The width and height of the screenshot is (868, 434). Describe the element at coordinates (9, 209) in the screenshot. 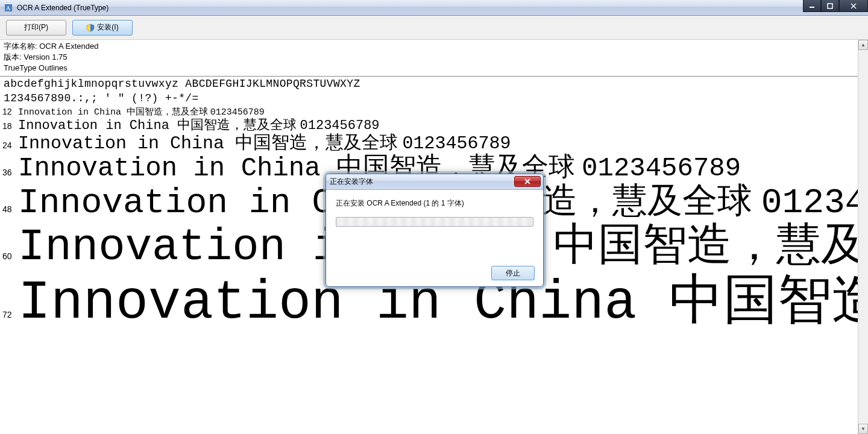

I see `sample-size-label: 48` at that location.